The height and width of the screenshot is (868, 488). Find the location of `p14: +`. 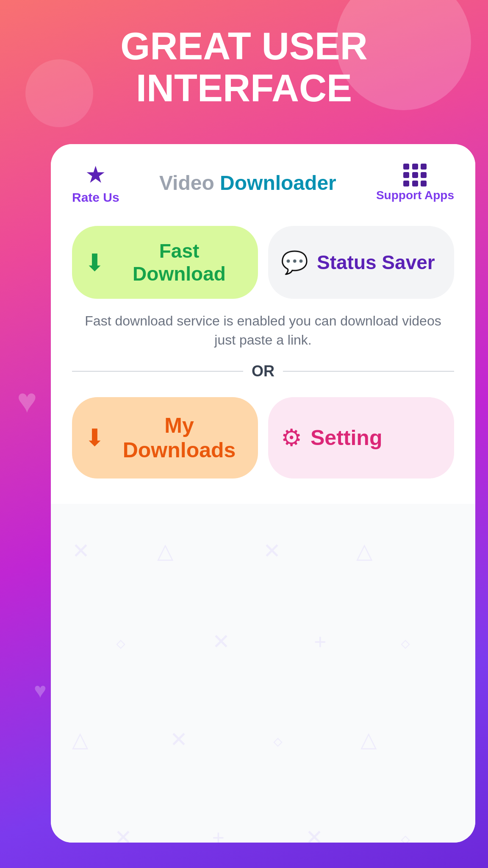

p14: + is located at coordinates (219, 834).